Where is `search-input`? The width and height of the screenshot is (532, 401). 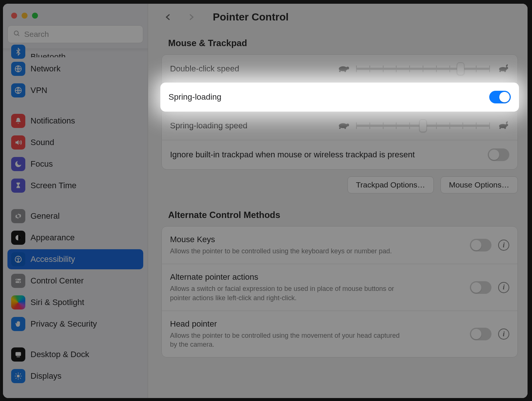 search-input is located at coordinates (81, 34).